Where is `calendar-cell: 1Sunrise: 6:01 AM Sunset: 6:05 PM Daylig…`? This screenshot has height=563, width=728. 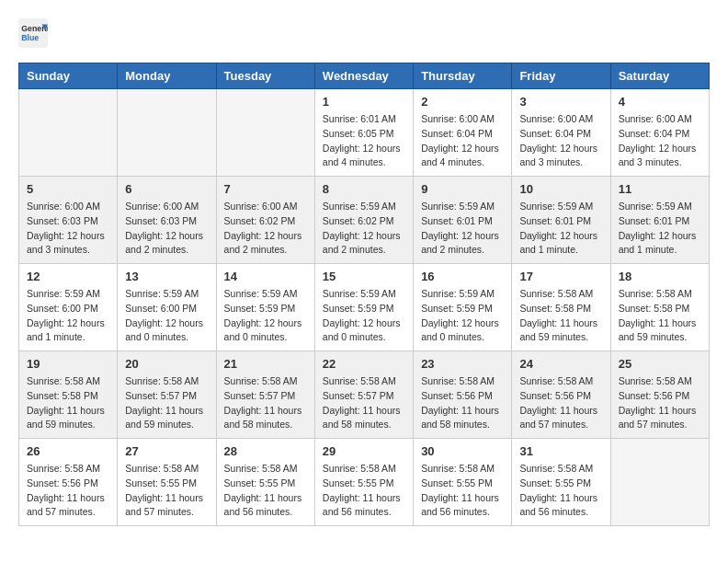 calendar-cell: 1Sunrise: 6:01 AM Sunset: 6:05 PM Daylig… is located at coordinates (364, 132).